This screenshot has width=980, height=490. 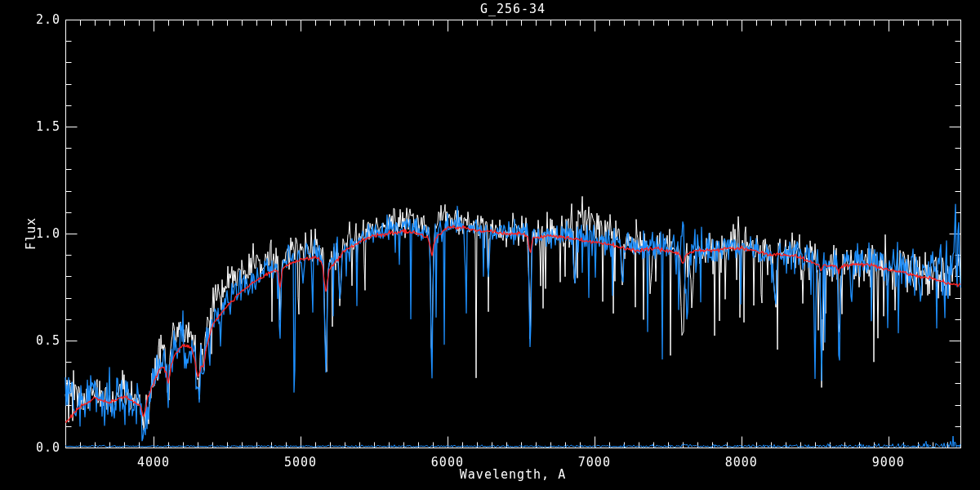 What do you see at coordinates (513, 9) in the screenshot?
I see `plot-title: G_256-34` at bounding box center [513, 9].